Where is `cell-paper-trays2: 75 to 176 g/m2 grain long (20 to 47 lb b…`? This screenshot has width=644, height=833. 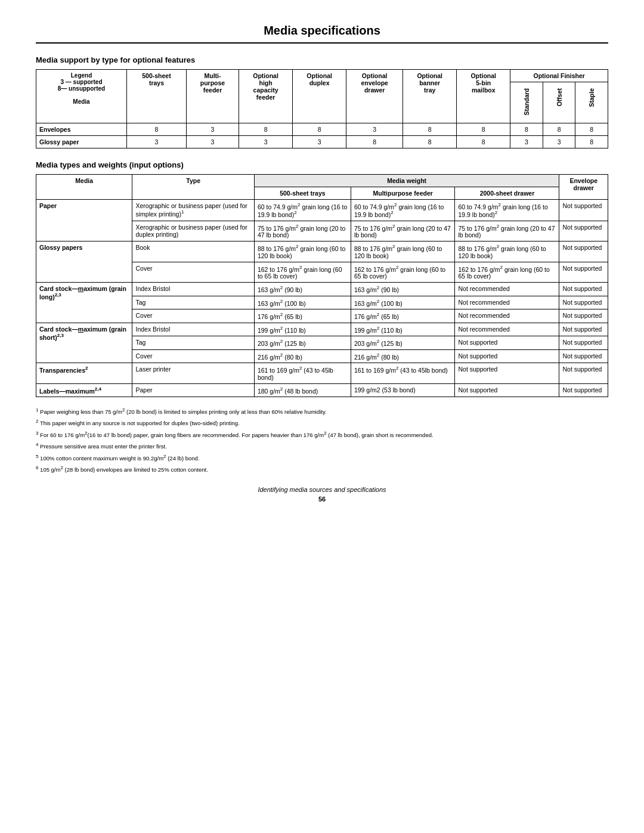 cell-paper-trays2: 75 to 176 g/m2 grain long (20 to 47 lb b… is located at coordinates (302, 231).